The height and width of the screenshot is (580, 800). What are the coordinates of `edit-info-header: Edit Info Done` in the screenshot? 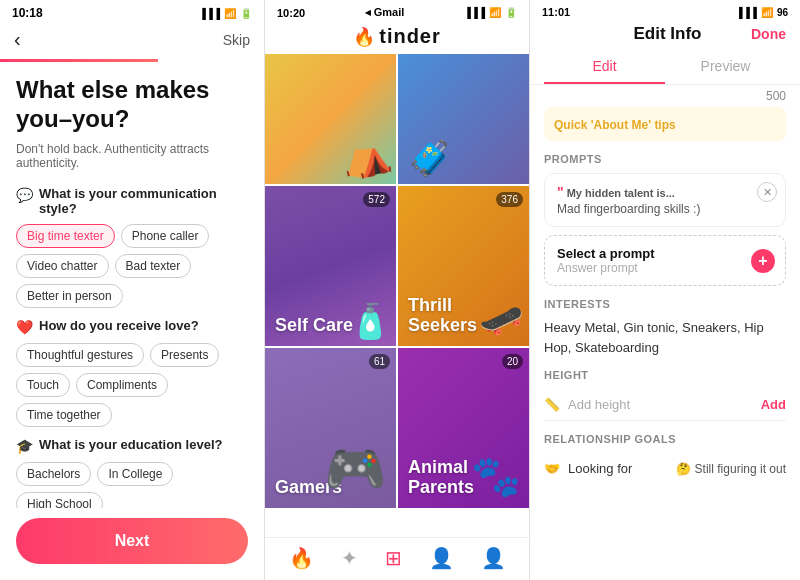 It's located at (665, 35).